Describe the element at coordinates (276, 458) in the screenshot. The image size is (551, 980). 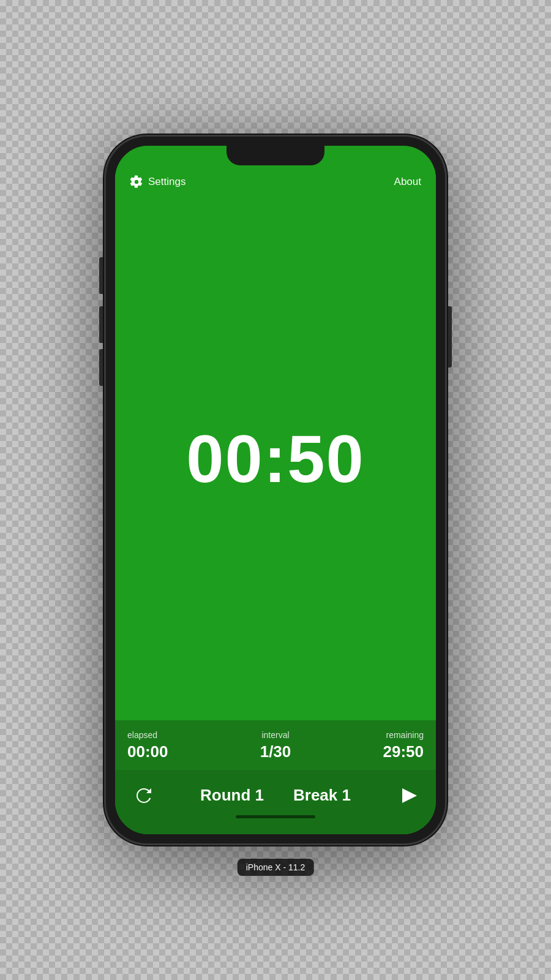
I see `timer-display: 00:50` at that location.